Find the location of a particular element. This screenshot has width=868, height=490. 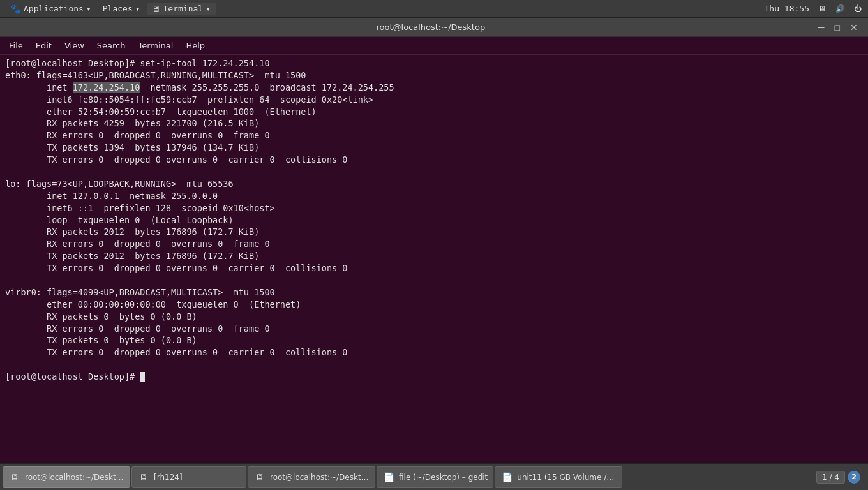

taskbar-right: 1 / 4 2 is located at coordinates (839, 477).